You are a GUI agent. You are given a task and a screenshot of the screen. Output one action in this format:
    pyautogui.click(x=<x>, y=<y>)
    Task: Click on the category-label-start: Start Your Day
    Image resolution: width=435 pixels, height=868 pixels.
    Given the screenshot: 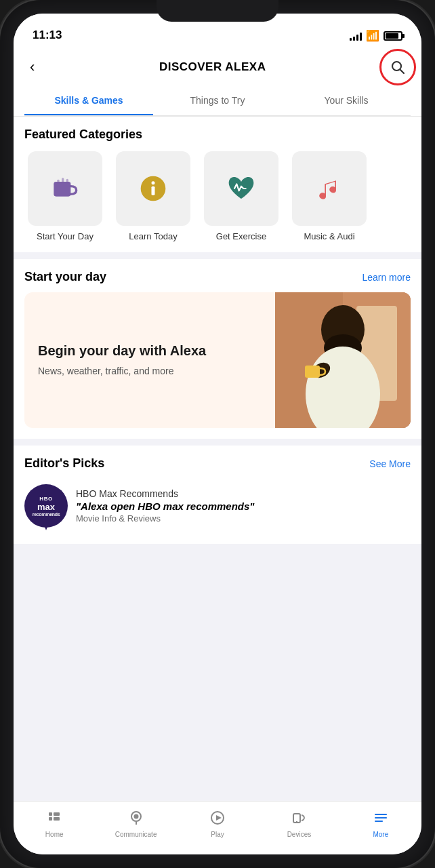 What is the action you would take?
    pyautogui.click(x=65, y=236)
    